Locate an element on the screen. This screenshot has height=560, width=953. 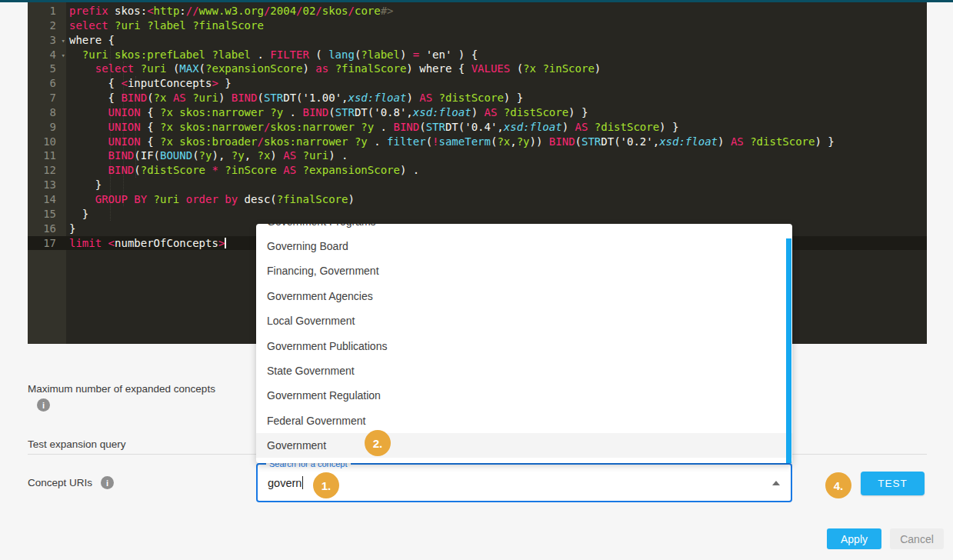
line-number: 15 is located at coordinates (47, 214).